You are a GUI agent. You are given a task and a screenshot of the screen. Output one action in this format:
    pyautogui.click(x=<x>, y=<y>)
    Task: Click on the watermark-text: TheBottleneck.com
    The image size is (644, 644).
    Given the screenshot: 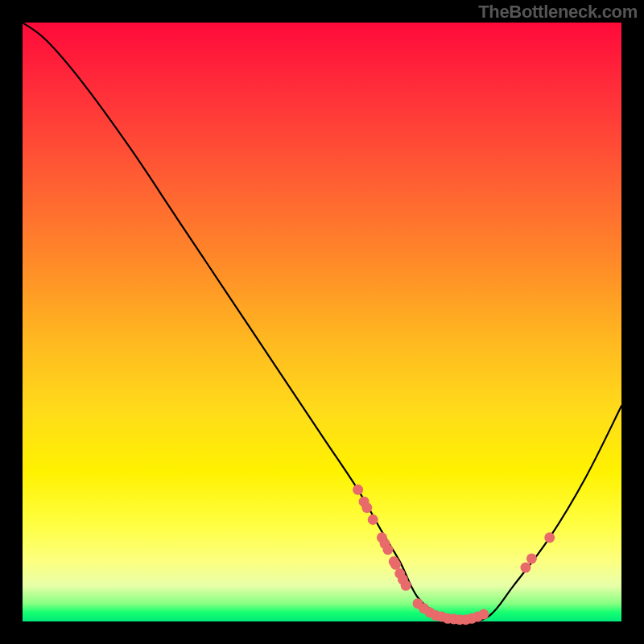 What is the action you would take?
    pyautogui.click(x=558, y=12)
    